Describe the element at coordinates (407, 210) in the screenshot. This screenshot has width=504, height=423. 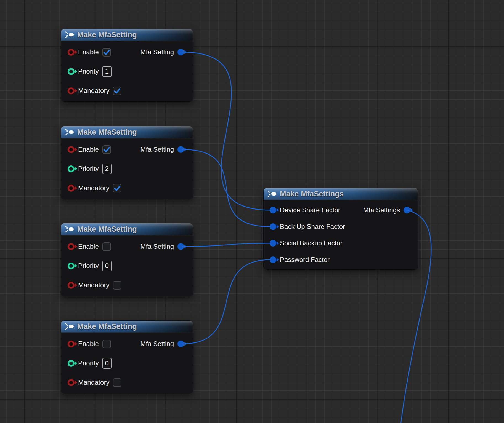
I see `pin-mfa-settings-output` at that location.